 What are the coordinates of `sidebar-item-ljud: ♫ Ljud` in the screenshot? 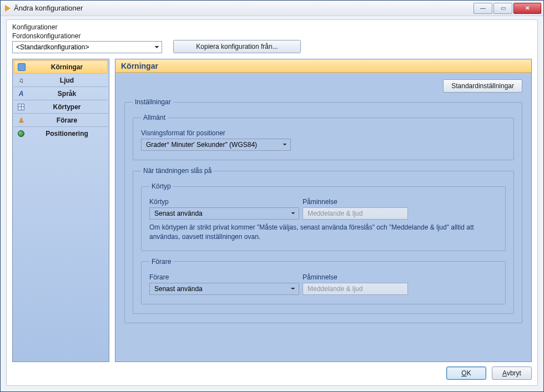 It's located at (61, 80).